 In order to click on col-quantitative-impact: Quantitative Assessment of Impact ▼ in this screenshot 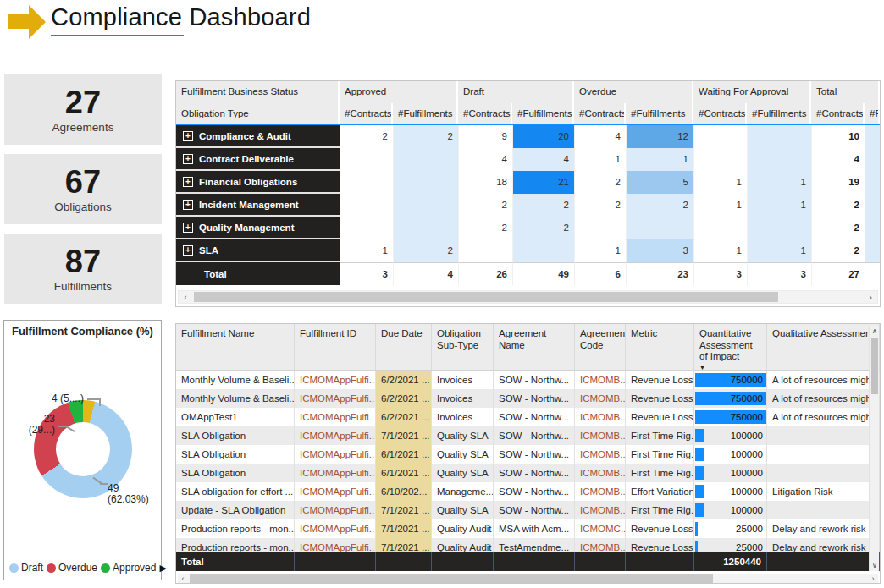, I will do `click(731, 347)`.